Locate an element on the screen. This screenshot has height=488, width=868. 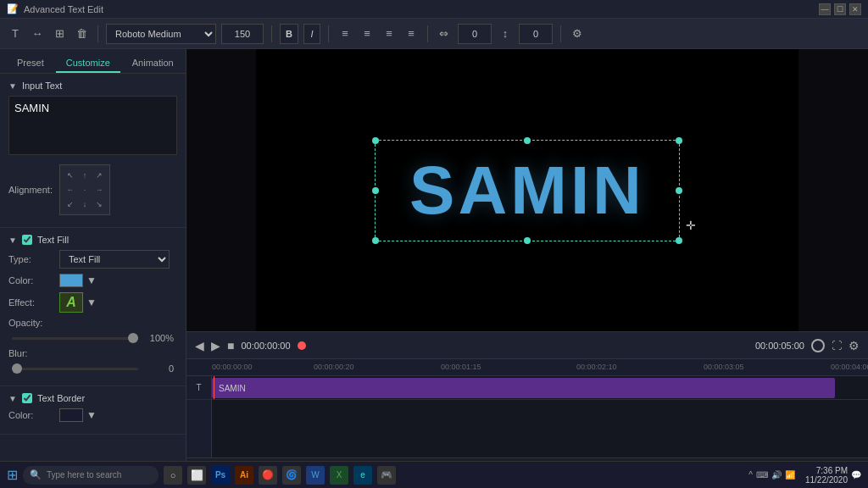
color-swatch is located at coordinates (71, 280).